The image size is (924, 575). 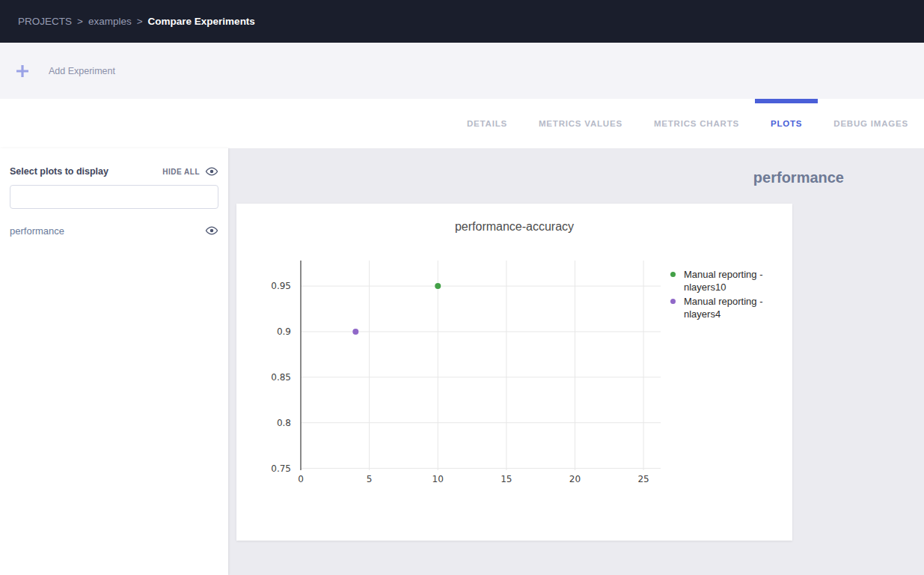 I want to click on plot-visibility-toggle, so click(x=212, y=231).